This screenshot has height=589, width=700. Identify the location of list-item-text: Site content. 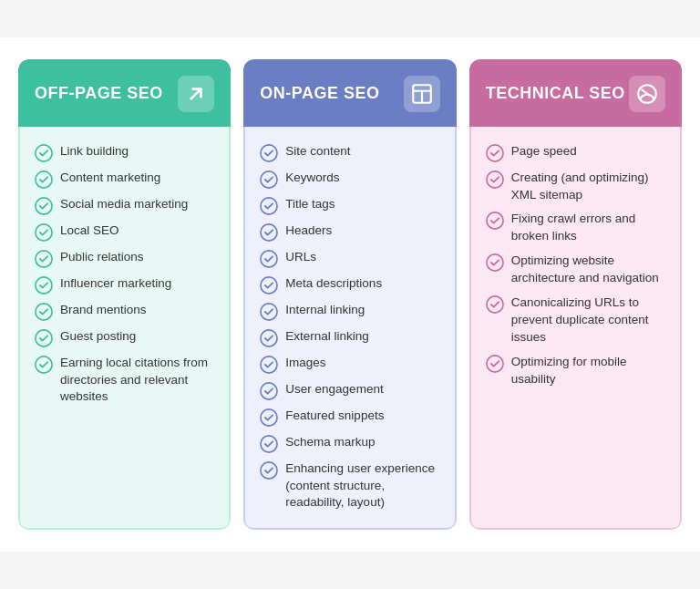
(317, 151).